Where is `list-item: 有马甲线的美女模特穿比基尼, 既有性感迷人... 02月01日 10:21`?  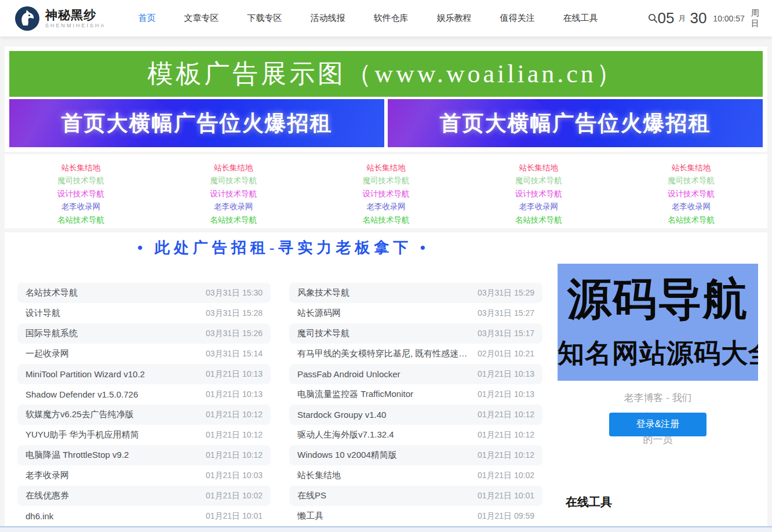
list-item: 有马甲线的美女模特穿比基尼, 既有性感迷人... 02月01日 10:21 is located at coordinates (416, 354).